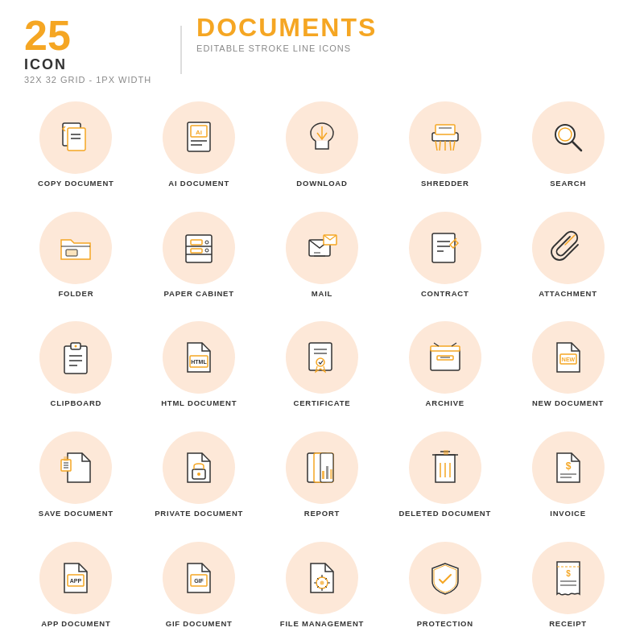 This screenshot has height=644, width=644. What do you see at coordinates (88, 64) in the screenshot?
I see `header-icon-word: ICON` at bounding box center [88, 64].